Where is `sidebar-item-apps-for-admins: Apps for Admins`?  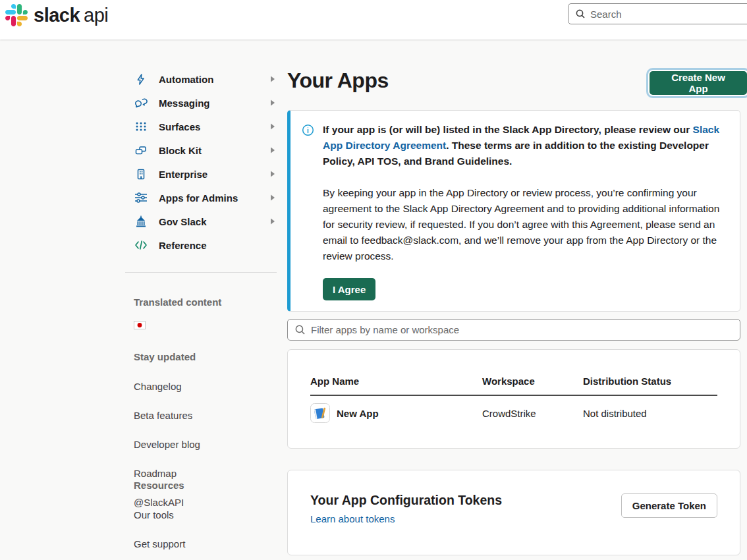
sidebar-item-apps-for-admins: Apps for Admins is located at coordinates (206, 198).